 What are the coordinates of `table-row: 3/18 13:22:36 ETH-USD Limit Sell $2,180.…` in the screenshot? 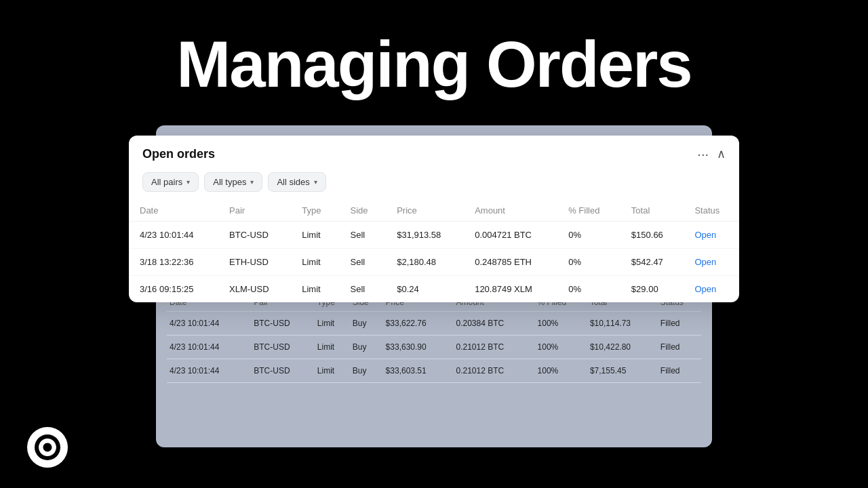 It's located at (434, 262).